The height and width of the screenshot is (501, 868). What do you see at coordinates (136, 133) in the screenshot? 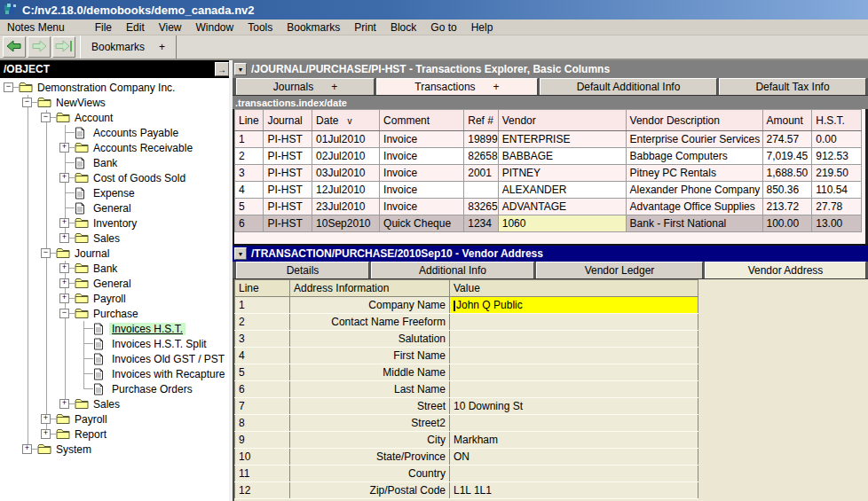
I see `tree-item-label: Accounts Payable` at bounding box center [136, 133].